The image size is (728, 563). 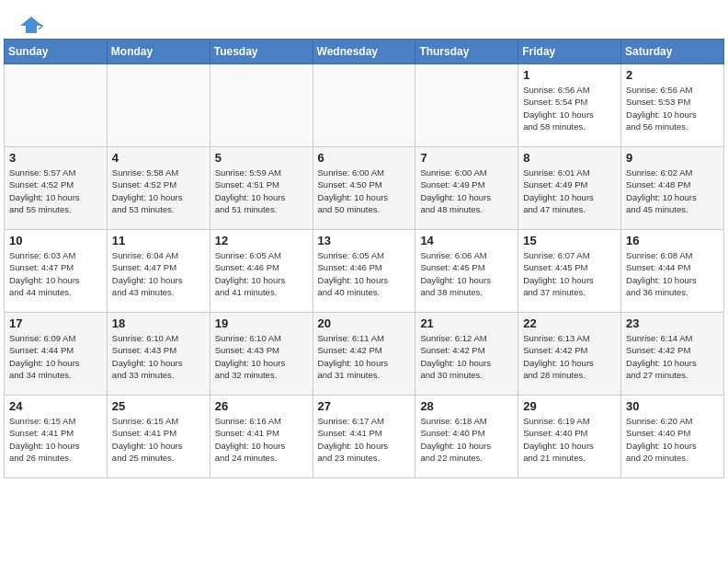 What do you see at coordinates (364, 271) in the screenshot?
I see `day-cell: 13Sunrise: 6:05 AM Sunset: 4:46 PM Dayli…` at bounding box center [364, 271].